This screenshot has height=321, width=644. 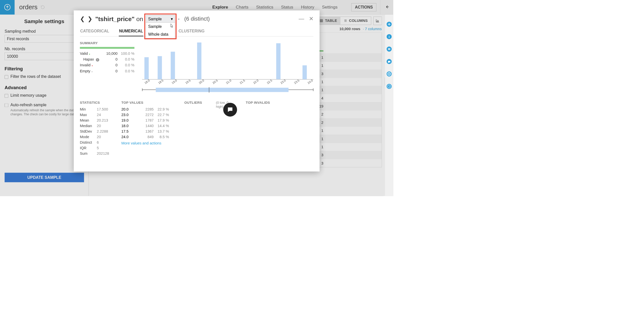 What do you see at coordinates (147, 120) in the screenshot?
I see `top-value-row: 19.0178717.9 %` at bounding box center [147, 120].